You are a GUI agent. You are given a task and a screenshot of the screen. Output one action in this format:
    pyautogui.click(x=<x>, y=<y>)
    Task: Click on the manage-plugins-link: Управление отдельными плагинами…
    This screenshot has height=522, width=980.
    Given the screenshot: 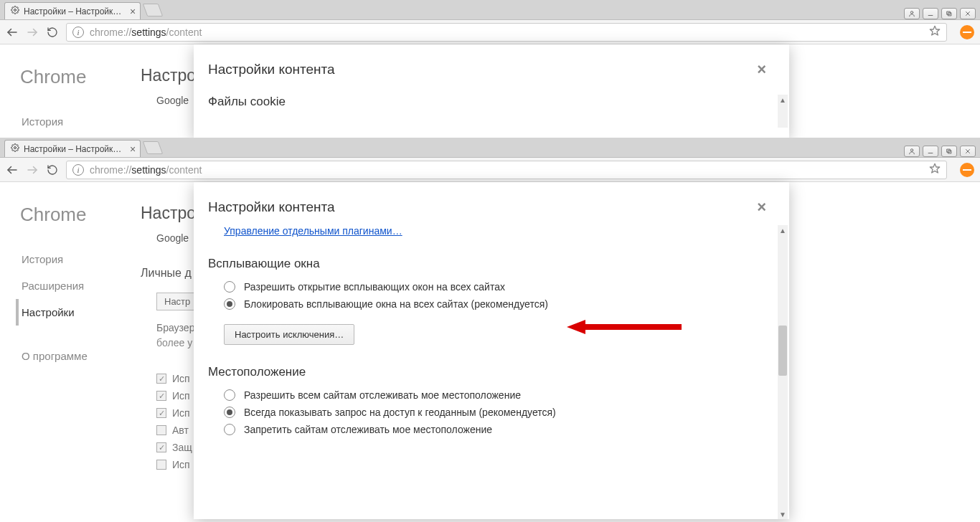 What is the action you would take?
    pyautogui.click(x=313, y=231)
    